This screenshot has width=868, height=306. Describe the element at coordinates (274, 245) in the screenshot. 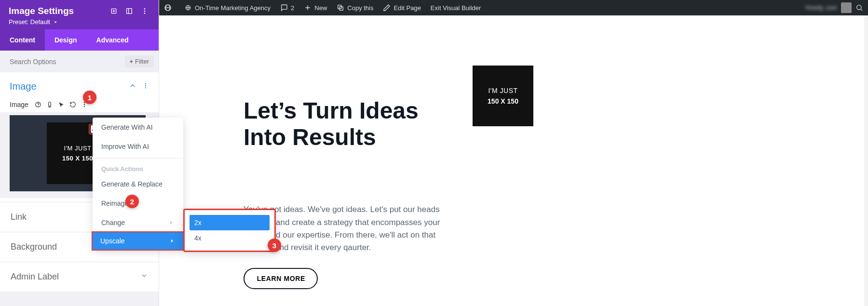

I see `badge-3: 3` at that location.